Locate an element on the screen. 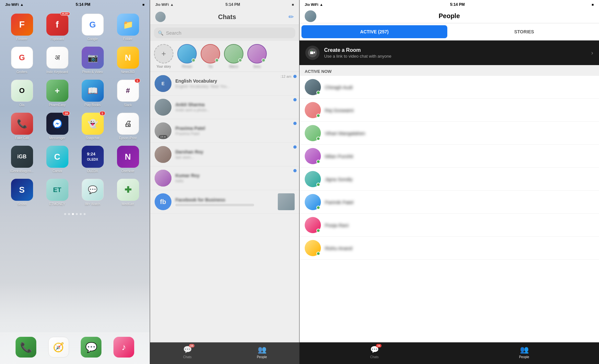 The width and height of the screenshot is (599, 364). app-medkart: ✚ MedKart is located at coordinates (128, 192).